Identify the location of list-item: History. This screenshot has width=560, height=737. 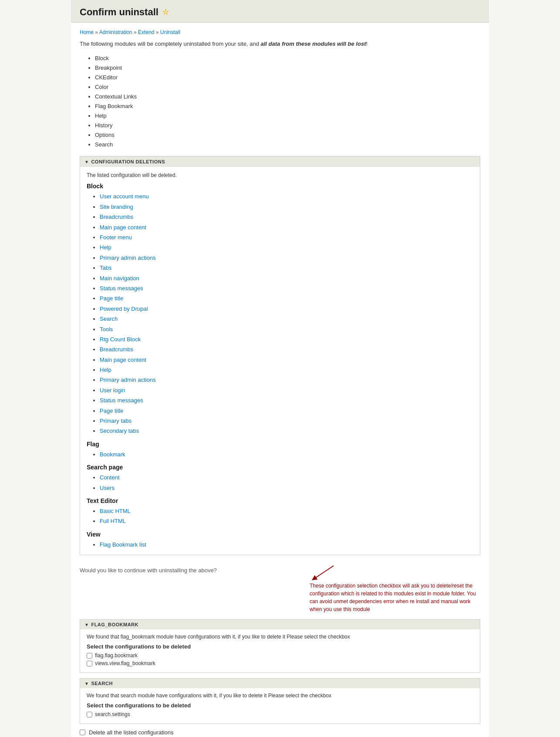
(287, 126).